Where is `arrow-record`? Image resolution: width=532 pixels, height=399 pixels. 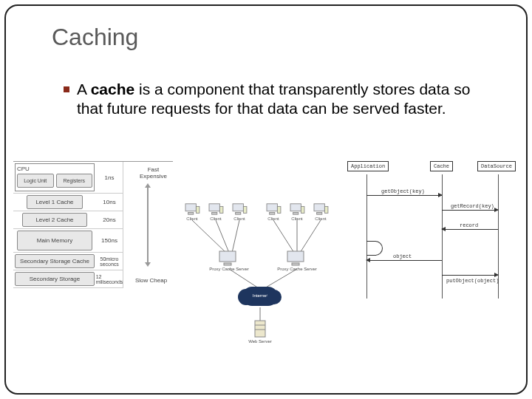 arrow-record is located at coordinates (470, 229).